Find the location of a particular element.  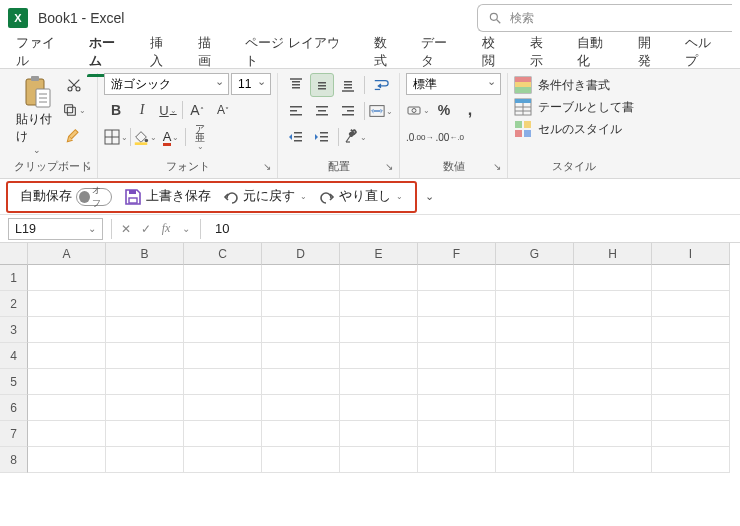

column-header: D is located at coordinates (301, 254).